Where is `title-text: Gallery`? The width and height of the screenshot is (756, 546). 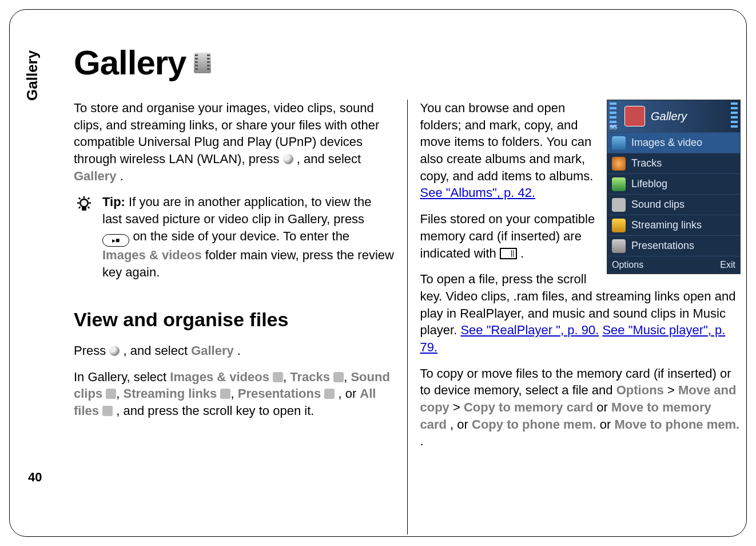
title-text: Gallery is located at coordinates (130, 63).